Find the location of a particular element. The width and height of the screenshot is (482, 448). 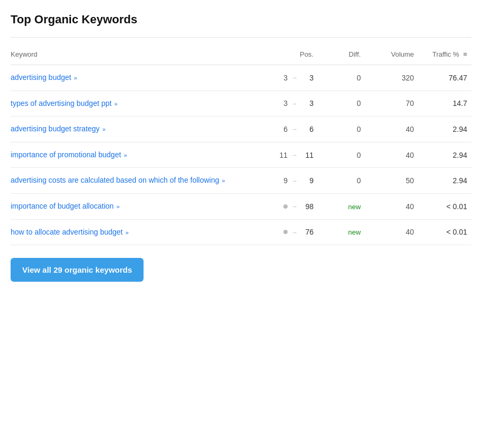

pos-cell: 6→6 is located at coordinates (282, 129).